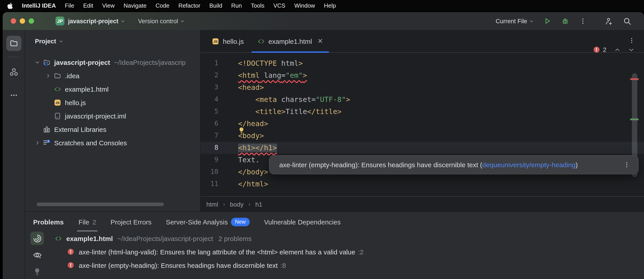 This screenshot has width=644, height=279. I want to click on more-icon, so click(583, 21).